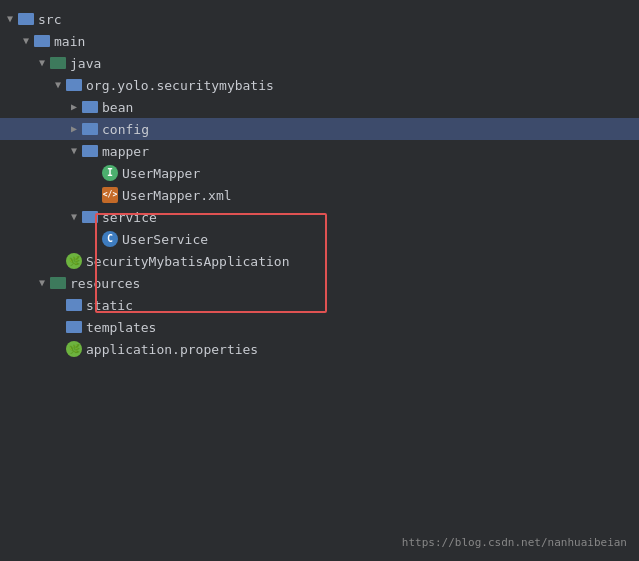 This screenshot has height=561, width=639. Describe the element at coordinates (320, 19) in the screenshot. I see `tree-item-src: src` at that location.